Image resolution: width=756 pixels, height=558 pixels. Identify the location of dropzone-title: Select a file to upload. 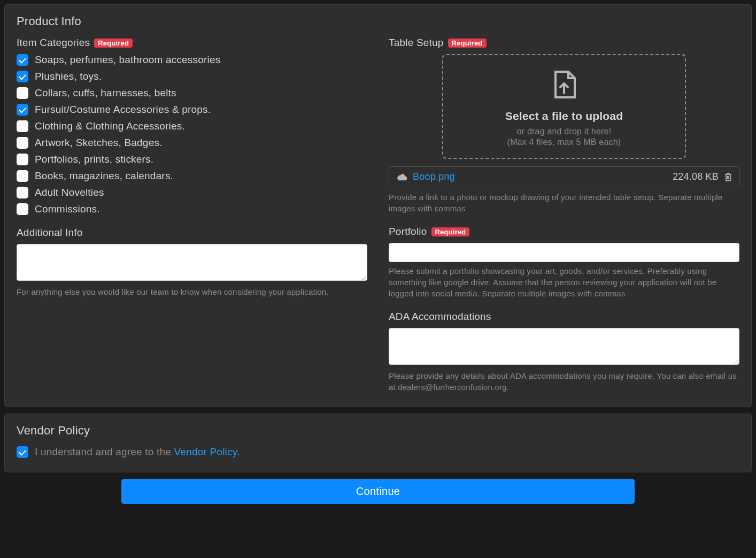
(564, 116).